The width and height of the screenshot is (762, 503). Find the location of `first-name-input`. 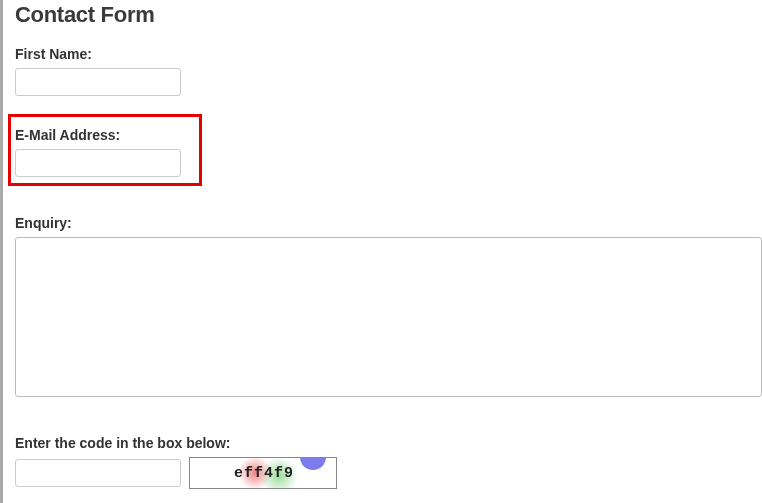

first-name-input is located at coordinates (98, 82).